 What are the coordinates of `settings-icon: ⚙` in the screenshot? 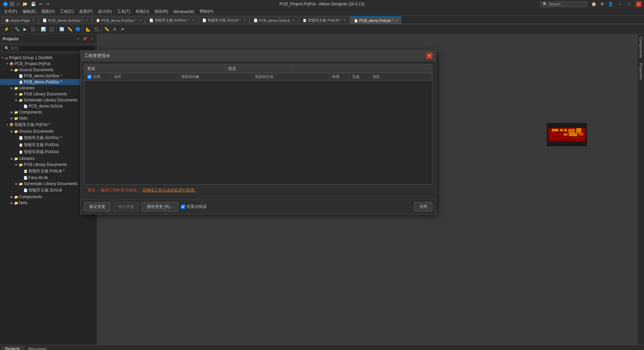 It's located at (602, 4).